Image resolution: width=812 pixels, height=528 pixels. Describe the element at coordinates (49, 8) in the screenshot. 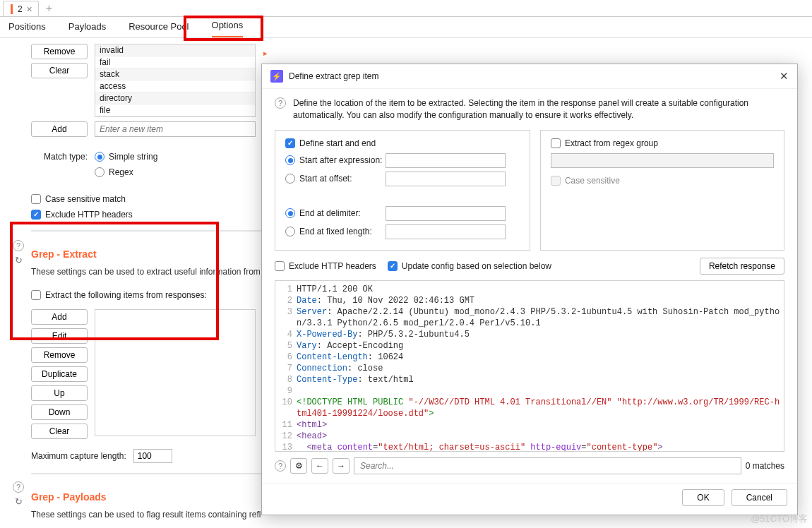

I see `add-tab-button: +` at that location.